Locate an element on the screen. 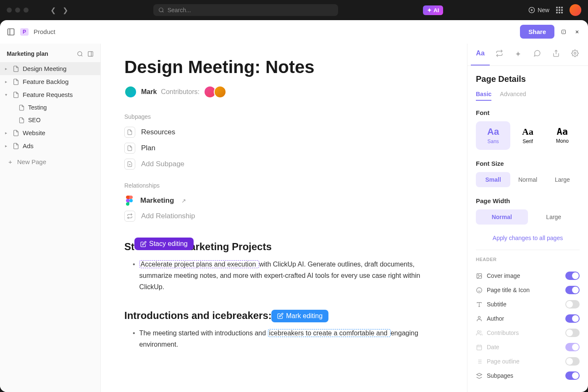 This screenshot has width=588, height=392. window-controls is located at coordinates (18, 10).